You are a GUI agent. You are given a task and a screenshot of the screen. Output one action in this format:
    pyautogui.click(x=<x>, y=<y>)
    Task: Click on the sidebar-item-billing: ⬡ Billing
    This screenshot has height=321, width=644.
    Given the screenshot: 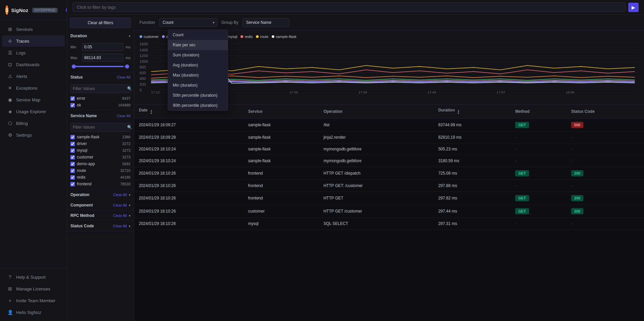 What is the action you would take?
    pyautogui.click(x=34, y=123)
    